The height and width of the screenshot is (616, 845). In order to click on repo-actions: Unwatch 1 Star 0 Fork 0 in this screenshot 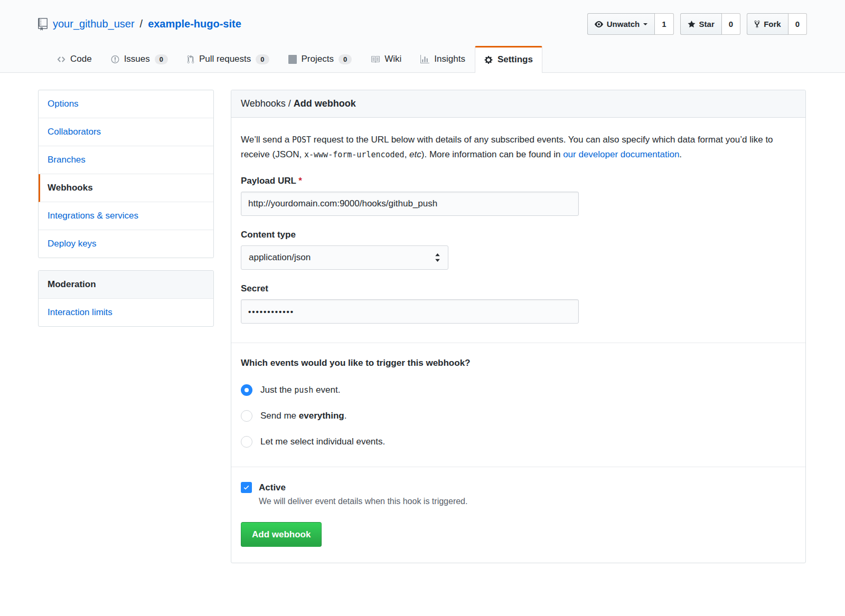, I will do `click(697, 24)`.